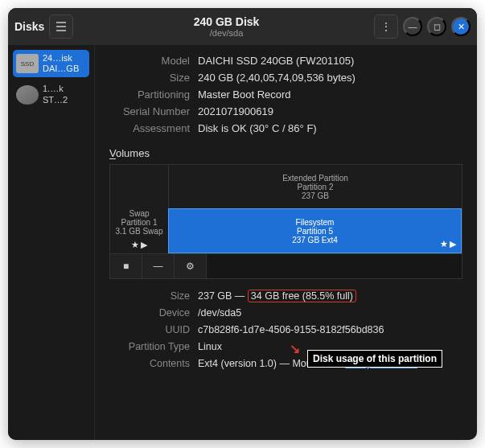 The height and width of the screenshot is (448, 485). What do you see at coordinates (158, 266) in the screenshot?
I see `delete-button: —` at bounding box center [158, 266].